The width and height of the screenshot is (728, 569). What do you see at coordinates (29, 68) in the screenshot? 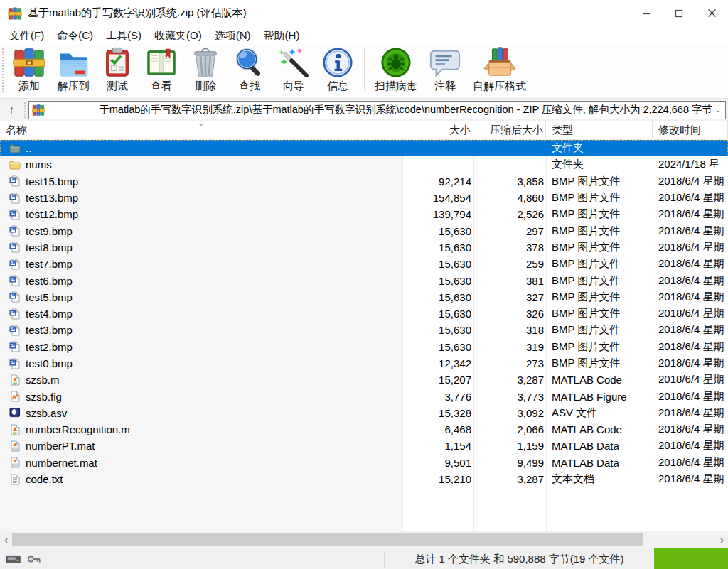
I see `添加-toolbar-button: 添加` at bounding box center [29, 68].